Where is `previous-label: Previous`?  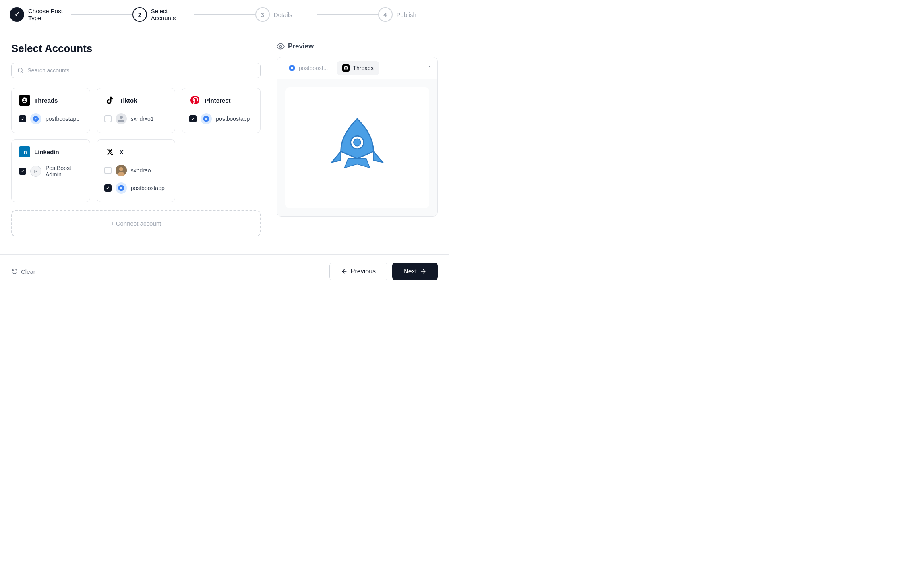
previous-label: Previous is located at coordinates (363, 271).